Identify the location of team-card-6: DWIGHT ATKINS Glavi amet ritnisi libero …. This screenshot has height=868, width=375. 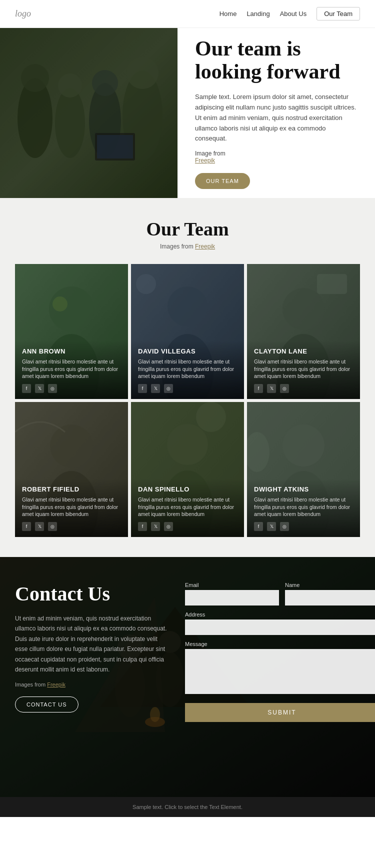
(304, 470).